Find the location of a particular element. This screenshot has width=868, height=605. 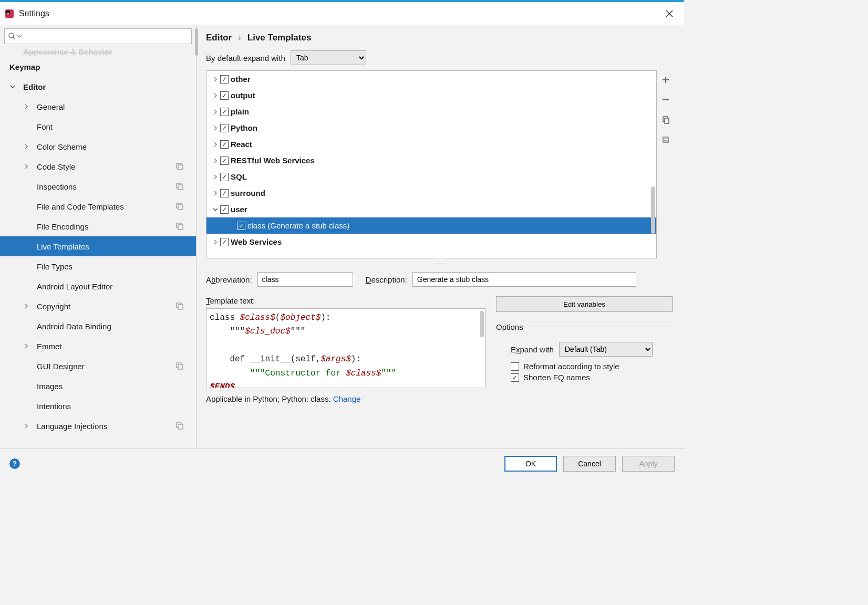

expand-with-select: Default (Tab) is located at coordinates (606, 349).